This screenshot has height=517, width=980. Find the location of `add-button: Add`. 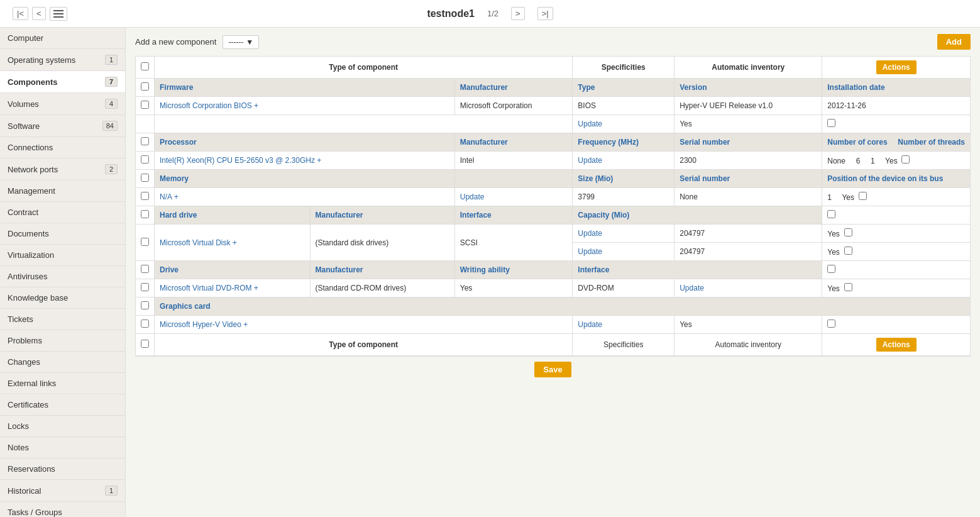

add-button: Add is located at coordinates (954, 42).